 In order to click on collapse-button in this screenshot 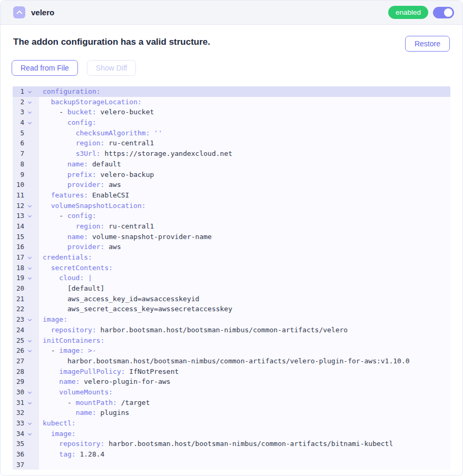, I will do `click(19, 13)`.